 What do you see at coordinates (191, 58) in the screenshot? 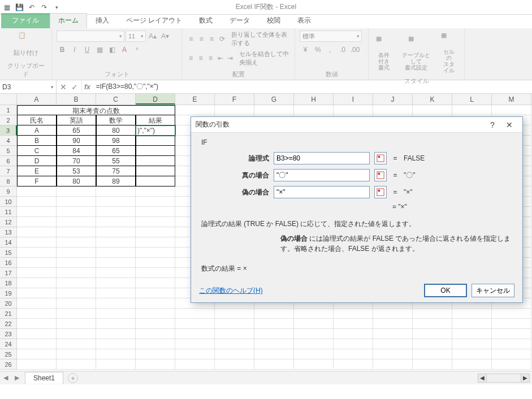
I see `align-left-icon: ≡` at bounding box center [191, 58].